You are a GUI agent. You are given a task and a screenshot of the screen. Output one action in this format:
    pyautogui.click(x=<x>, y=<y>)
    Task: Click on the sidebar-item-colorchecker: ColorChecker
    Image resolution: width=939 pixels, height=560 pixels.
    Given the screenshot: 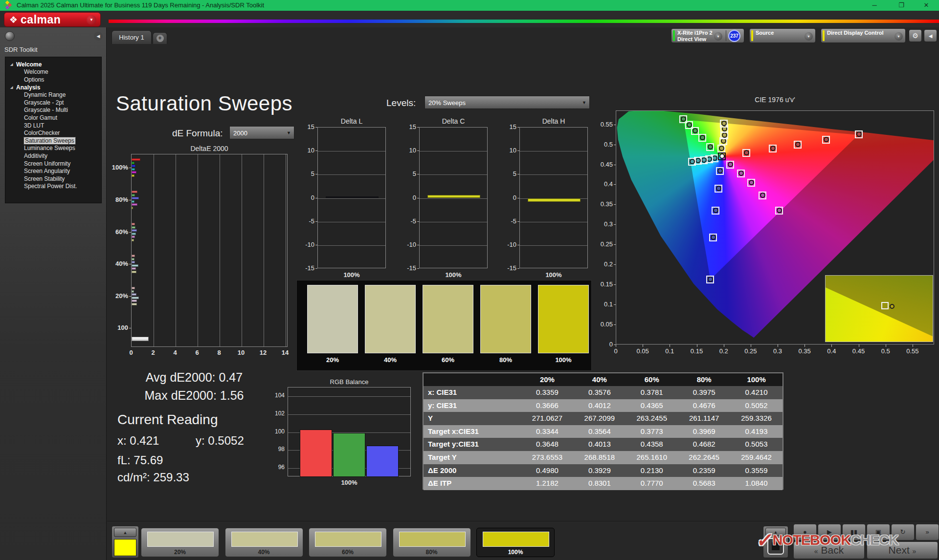 What is the action you would take?
    pyautogui.click(x=53, y=133)
    